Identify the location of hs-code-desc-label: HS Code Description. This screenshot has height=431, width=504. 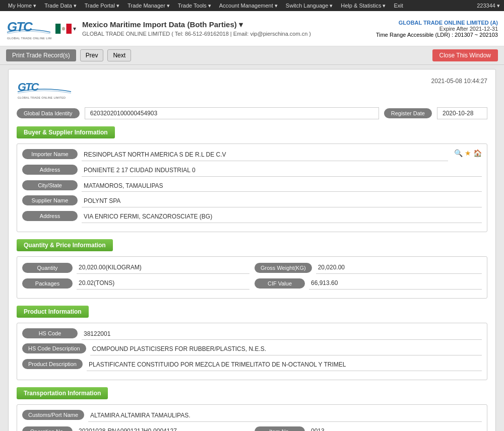
(54, 348).